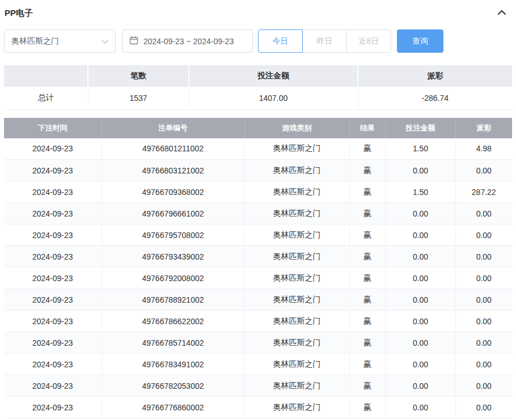  I want to click on summary-total-bet-amount: 1407.00, so click(273, 98).